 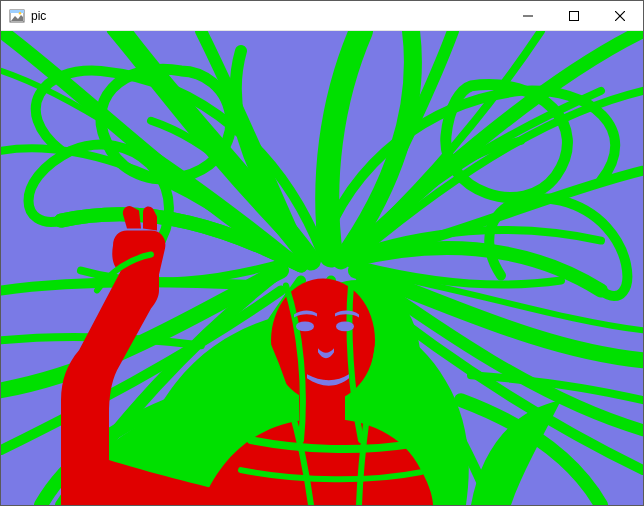 What do you see at coordinates (17, 16) in the screenshot?
I see `app-image-icon` at bounding box center [17, 16].